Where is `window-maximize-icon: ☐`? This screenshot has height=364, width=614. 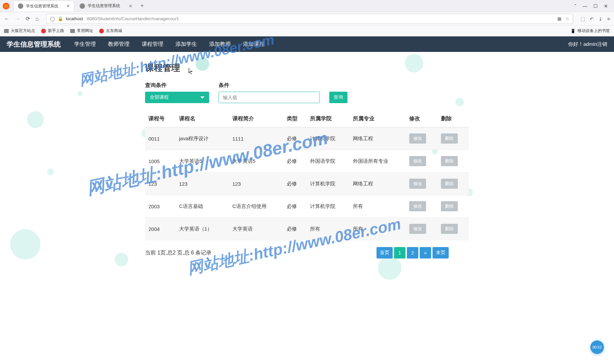 window-maximize-icon: ☐ is located at coordinates (596, 6).